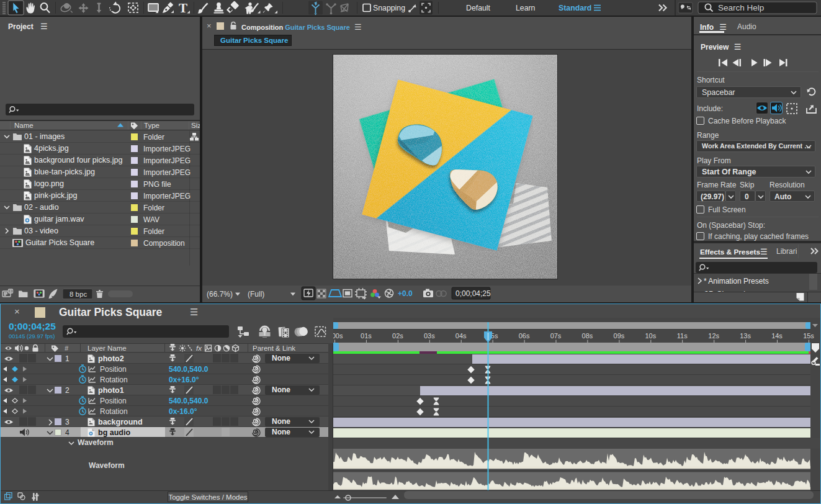 The height and width of the screenshot is (504, 821). What do you see at coordinates (24, 125) in the screenshot?
I see `svg-text: Name` at bounding box center [24, 125].